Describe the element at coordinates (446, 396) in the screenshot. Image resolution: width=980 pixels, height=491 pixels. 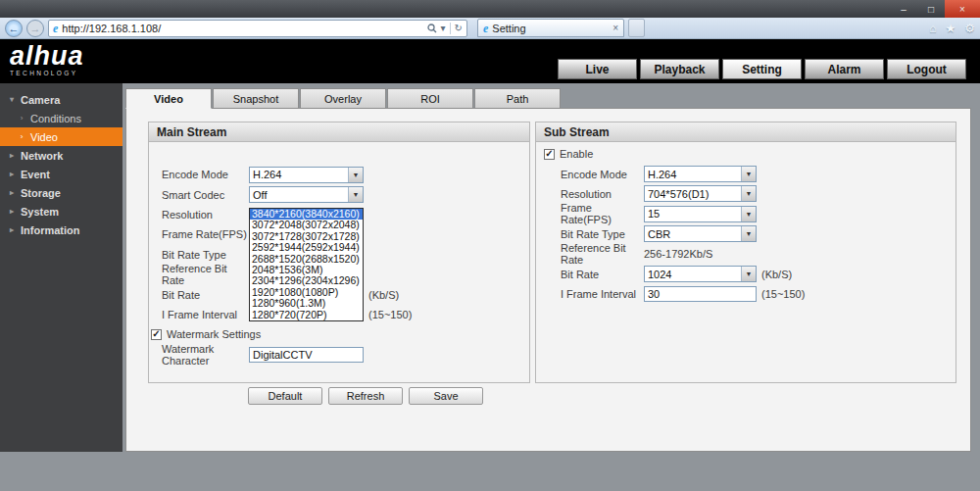
I see `save-button: Save` at that location.